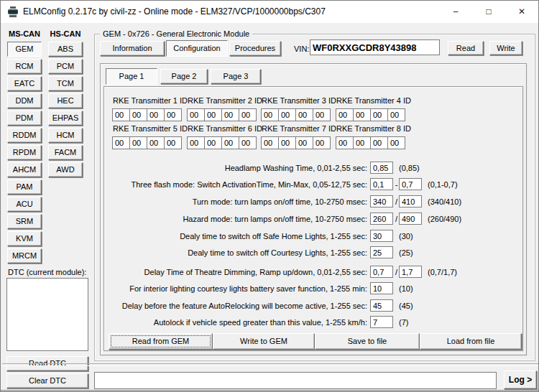 The width and height of the screenshot is (539, 392). Describe the element at coordinates (382, 253) in the screenshot. I see `courtesy-lights-input` at that location.